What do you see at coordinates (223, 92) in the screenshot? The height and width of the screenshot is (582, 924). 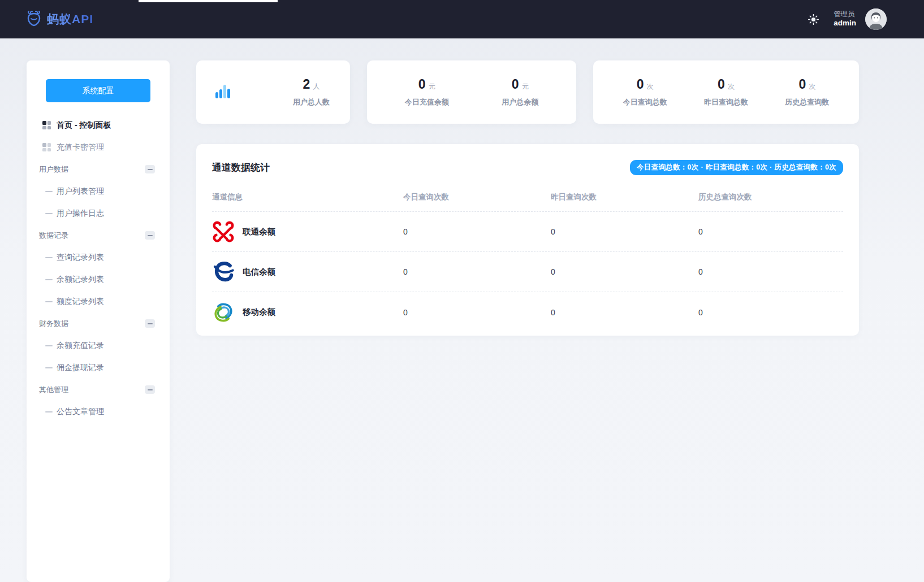 I see `bar-chart-icon` at bounding box center [223, 92].